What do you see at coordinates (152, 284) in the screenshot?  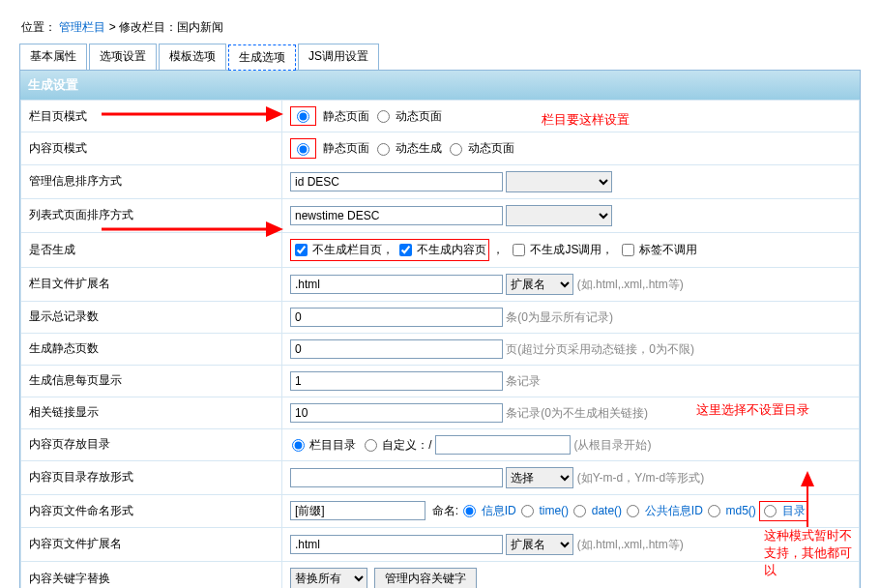 I see `label-column-ext: 栏目文件扩展名` at bounding box center [152, 284].